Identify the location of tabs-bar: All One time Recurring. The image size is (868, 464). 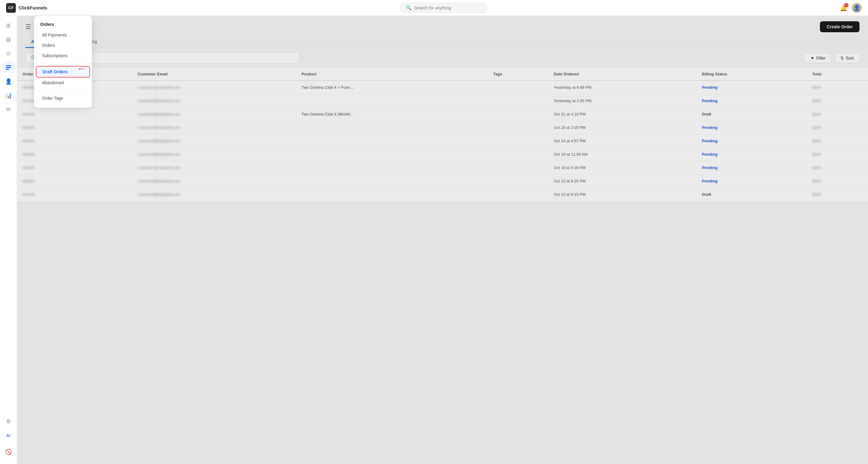
(443, 42).